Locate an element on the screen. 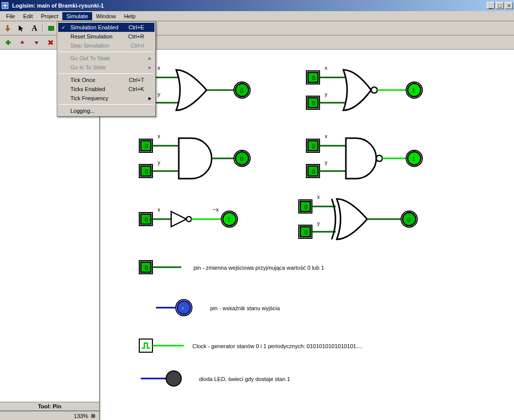  menu-file: File is located at coordinates (11, 16).